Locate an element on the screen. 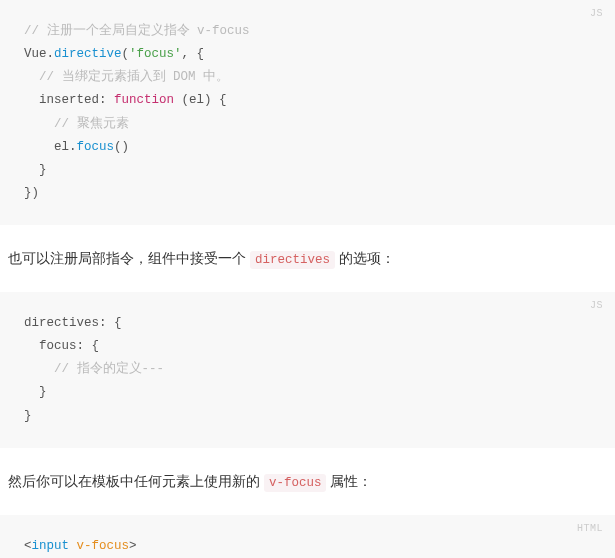 The height and width of the screenshot is (558, 615). paragraph-2: 然后你可以在模板中任何元素上使用新的 v-focus 属性： is located at coordinates (308, 482).